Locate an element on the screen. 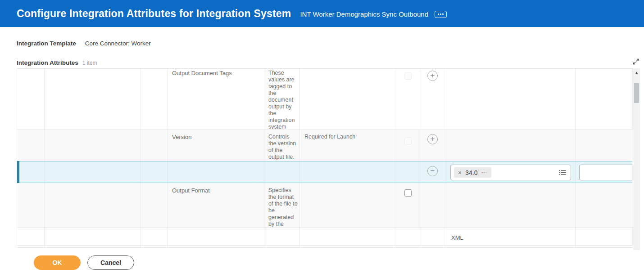 This screenshot has height=273, width=644. grid-header: Integration Attributes1 item is located at coordinates (57, 63).